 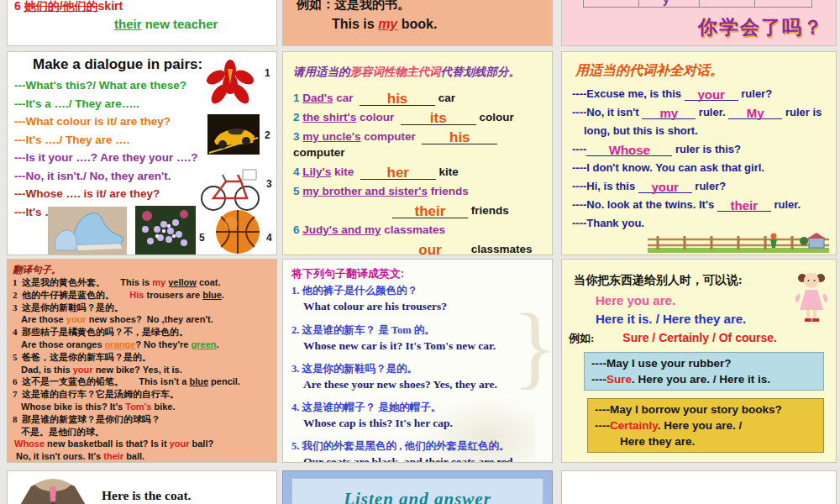 I want to click on text-segment: 3, so click(x=297, y=136).